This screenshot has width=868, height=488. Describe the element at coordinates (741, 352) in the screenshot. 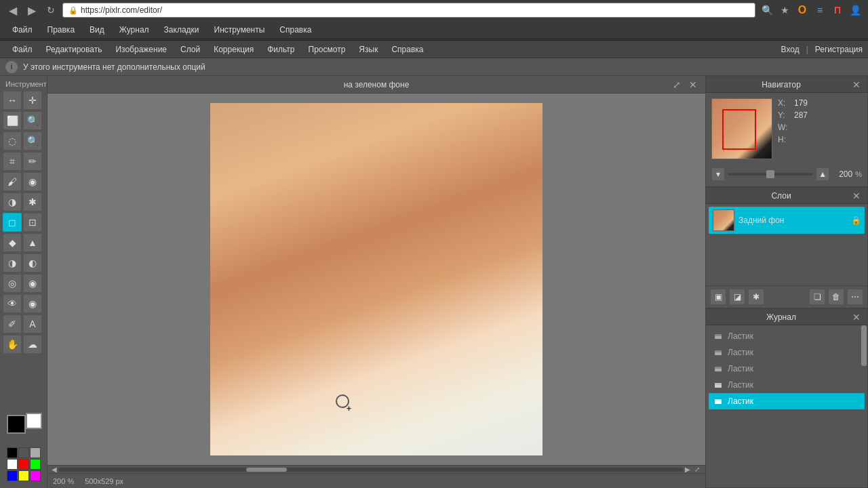

I see `history-item-label: Ластик` at that location.